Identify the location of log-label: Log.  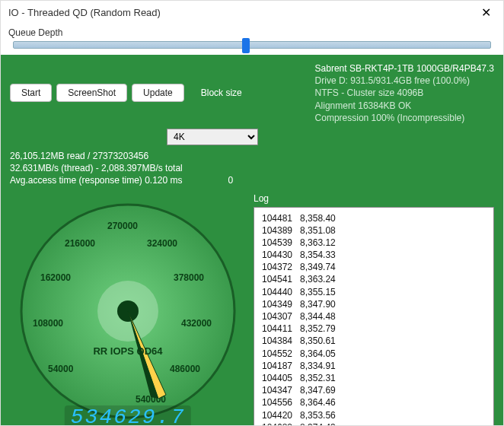
(374, 199).